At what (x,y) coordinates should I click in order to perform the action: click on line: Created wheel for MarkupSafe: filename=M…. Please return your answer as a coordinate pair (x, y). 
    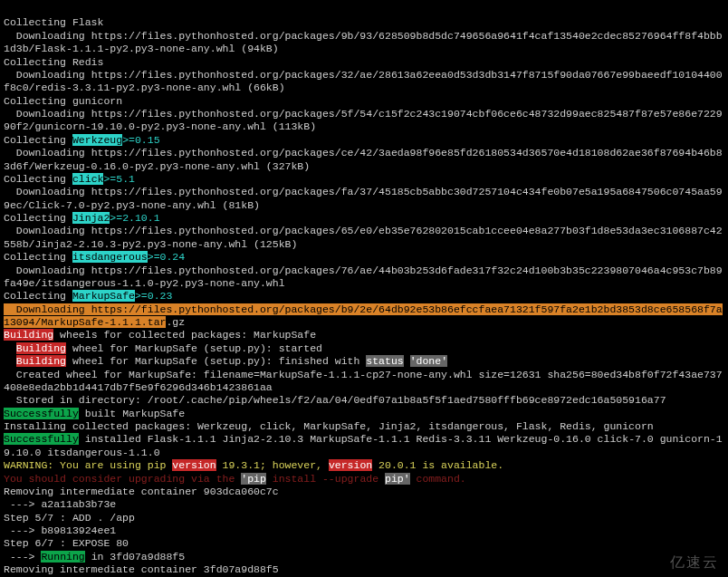
    Looking at the image, I should click on (363, 380).